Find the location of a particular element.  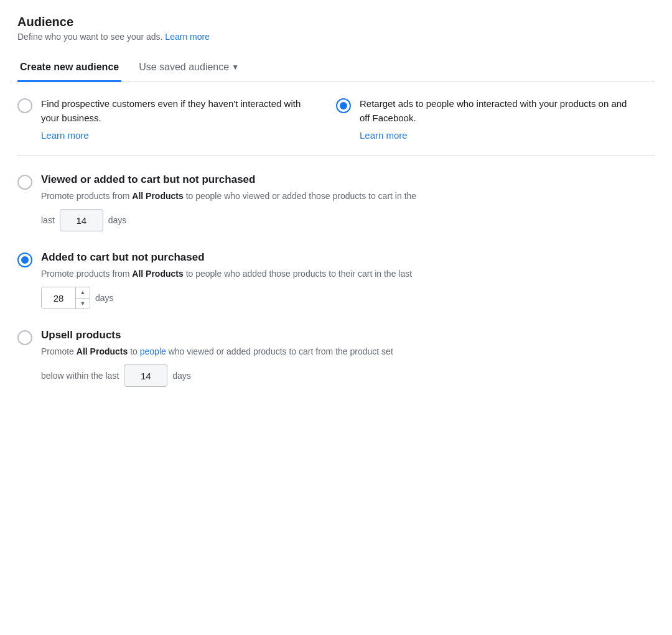

viewed-option-title: Viewed or added to cart but not purchase… is located at coordinates (348, 180).